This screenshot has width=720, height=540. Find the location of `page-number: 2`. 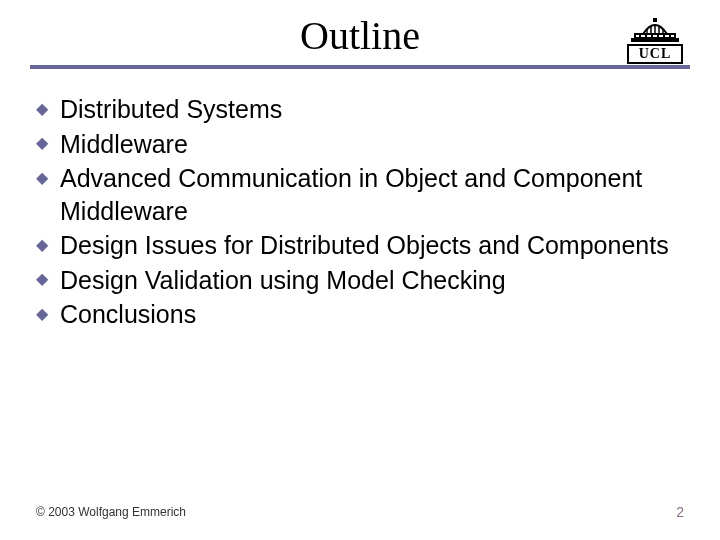

page-number: 2 is located at coordinates (680, 512).